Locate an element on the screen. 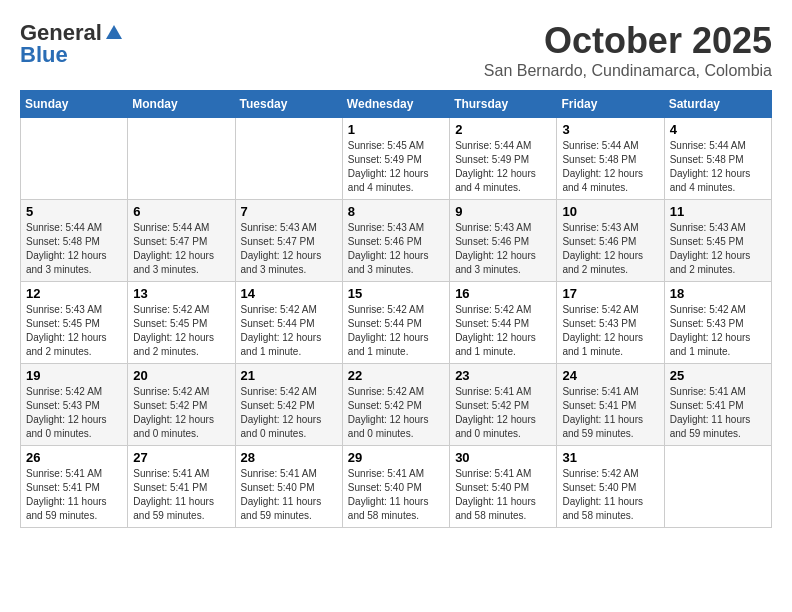  calendar-cell: 20Sunrise: 5:42 AMSunset: 5:42 PMDayligh… is located at coordinates (182, 405).